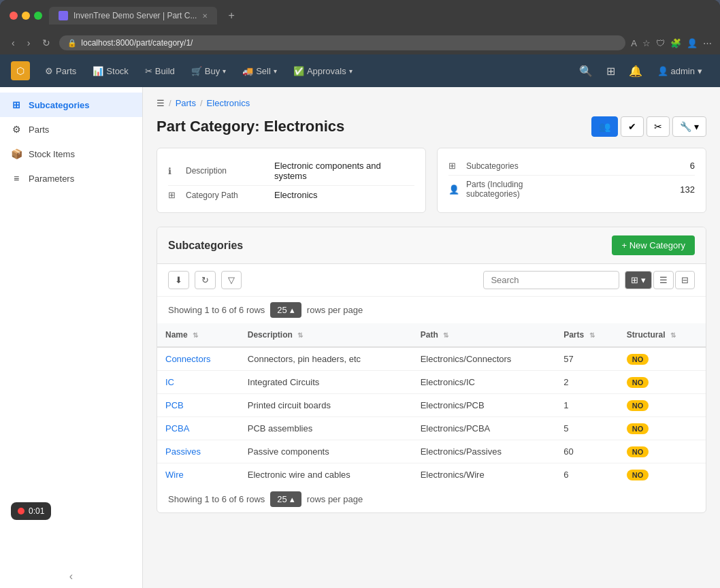 Image resolution: width=720 pixels, height=588 pixels. I want to click on tab-favicon, so click(63, 16).